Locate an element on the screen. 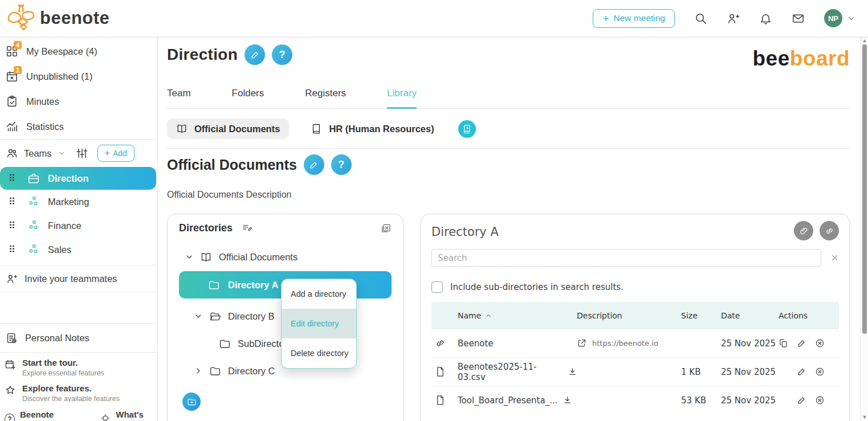 This screenshot has width=868, height=421. beenote-academy-button: ? Beenote academy is located at coordinates (44, 415).